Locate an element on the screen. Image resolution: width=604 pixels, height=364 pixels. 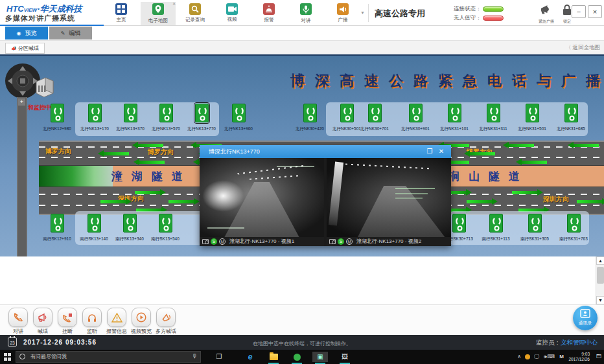
scroll-up-icon: ▲ is located at coordinates (600, 260).